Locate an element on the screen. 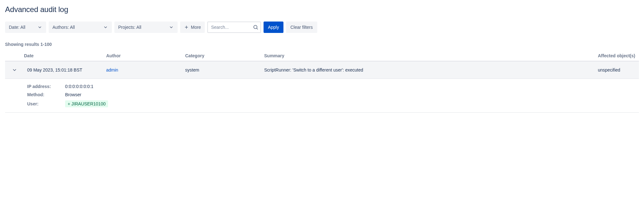 Image resolution: width=644 pixels, height=214 pixels. detail-user-badge: + JIRAUSER10100 is located at coordinates (87, 104).